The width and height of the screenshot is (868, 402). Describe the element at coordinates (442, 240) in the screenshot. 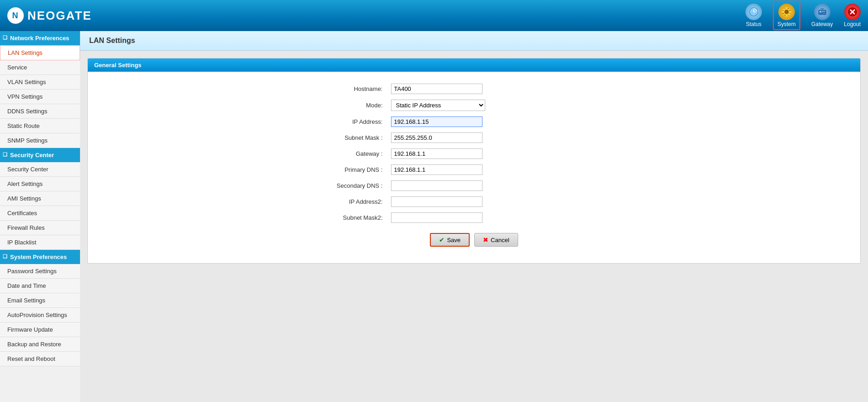

I see `save-check-icon: ✔` at that location.